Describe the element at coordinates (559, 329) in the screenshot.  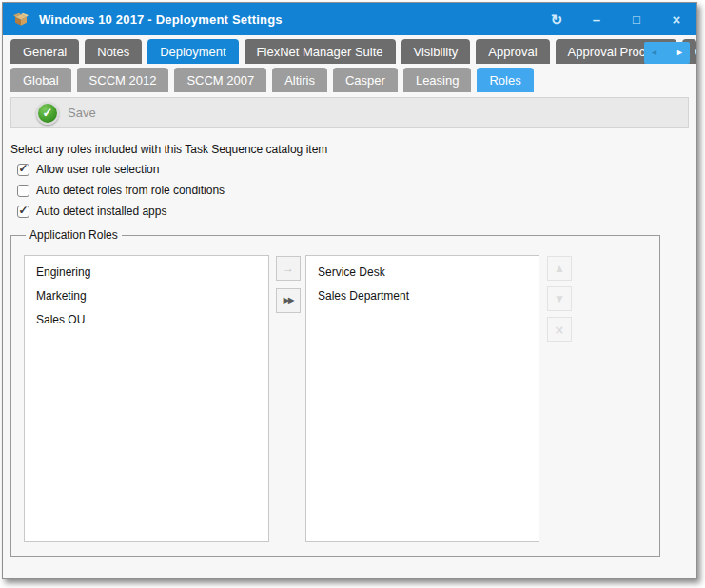
I see `remove-role-button: ×` at that location.